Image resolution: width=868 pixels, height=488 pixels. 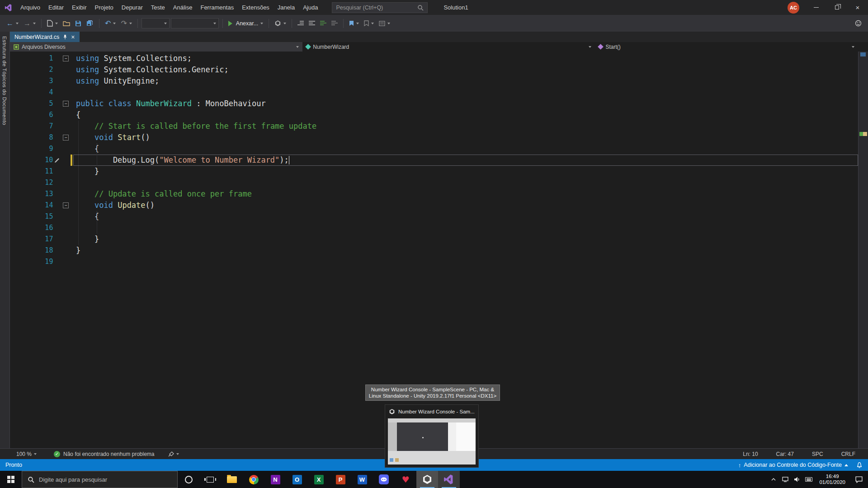 What do you see at coordinates (848, 454) in the screenshot?
I see `line-ending: CRLF` at bounding box center [848, 454].